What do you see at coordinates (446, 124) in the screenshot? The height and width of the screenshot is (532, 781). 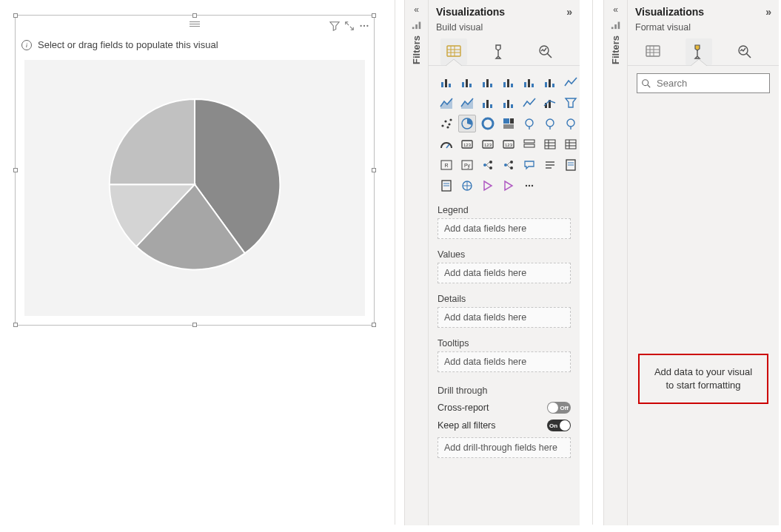 I see `viz-type-scatter` at bounding box center [446, 124].